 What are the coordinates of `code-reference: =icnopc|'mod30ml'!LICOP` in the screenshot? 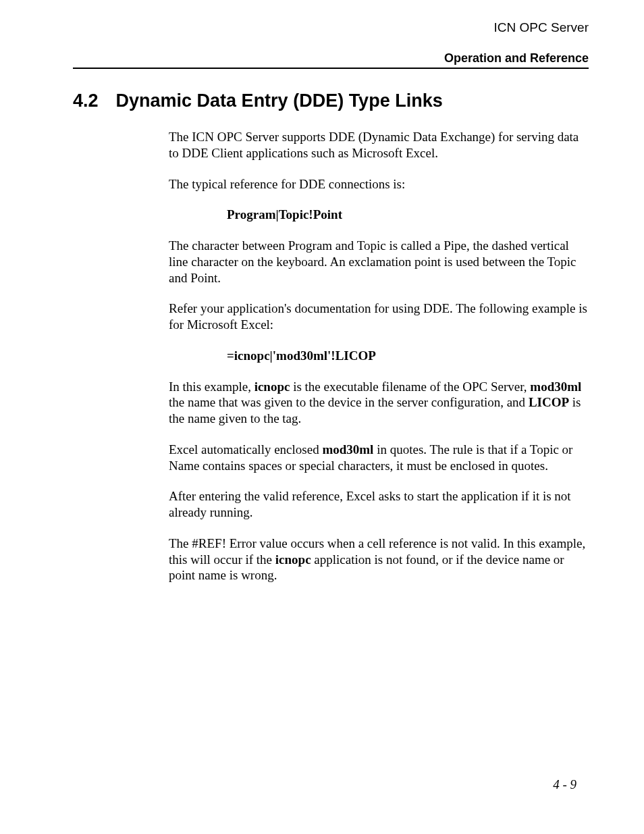 It's located at (408, 356).